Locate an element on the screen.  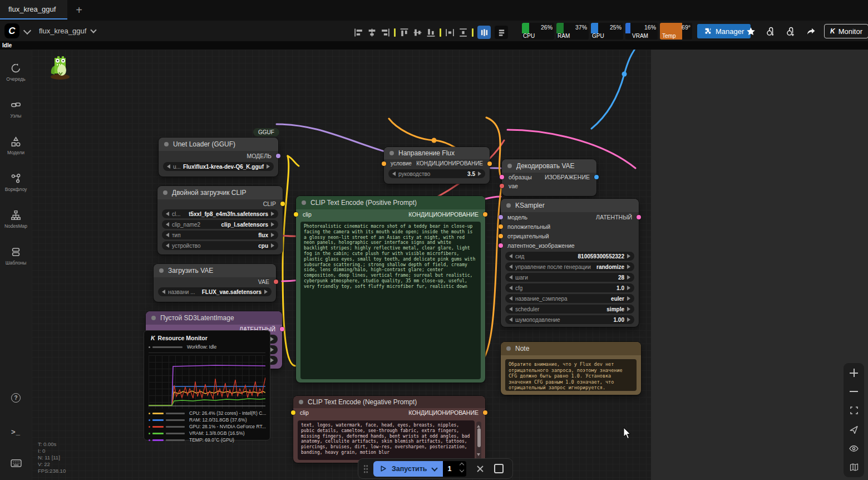
widget-vae-name: названи ...FLUX_vae.safetensors is located at coordinates (215, 292).